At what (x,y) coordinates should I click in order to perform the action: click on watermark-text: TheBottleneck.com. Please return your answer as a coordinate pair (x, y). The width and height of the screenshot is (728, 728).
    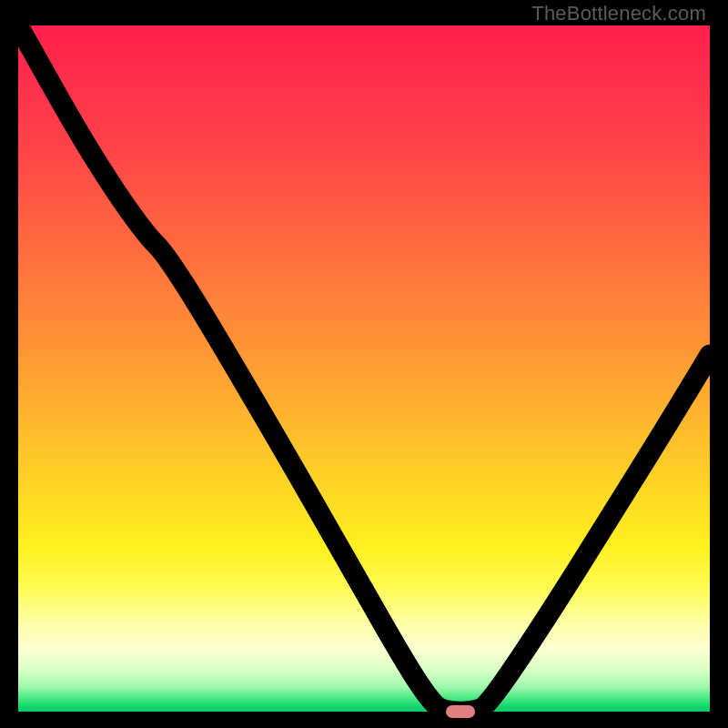
    Looking at the image, I should click on (619, 14).